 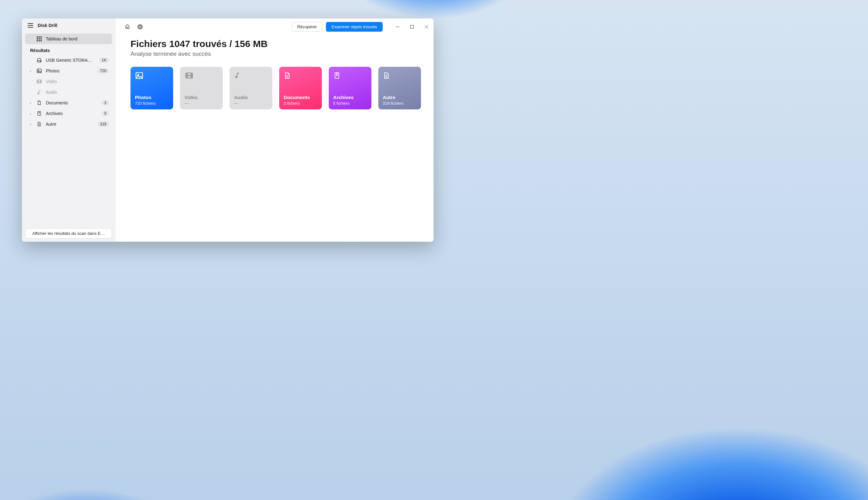 What do you see at coordinates (69, 103) in the screenshot?
I see `sidebar-item-documents: › Documents 3` at bounding box center [69, 103].